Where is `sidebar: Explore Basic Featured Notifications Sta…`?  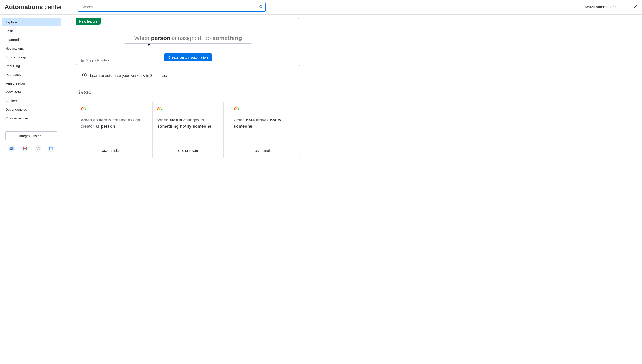
sidebar: Explore Basic Featured Notifications Sta… is located at coordinates (31, 92).